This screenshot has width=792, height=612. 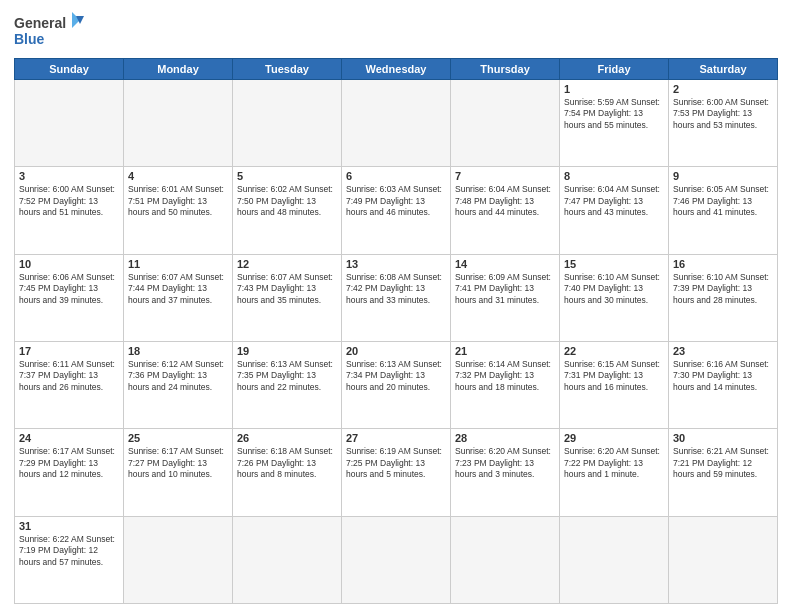 I want to click on calendar-cell: 18Sunrise: 6:12 AM Sunset: 7:36 PM Dayli…, so click(x=178, y=384).